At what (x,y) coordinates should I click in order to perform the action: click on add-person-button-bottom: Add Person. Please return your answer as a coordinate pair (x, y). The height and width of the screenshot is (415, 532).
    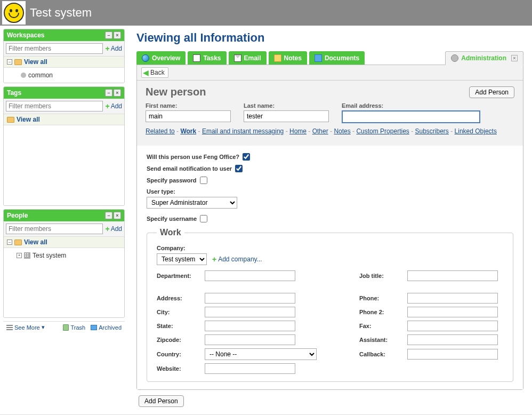
    Looking at the image, I should click on (161, 401).